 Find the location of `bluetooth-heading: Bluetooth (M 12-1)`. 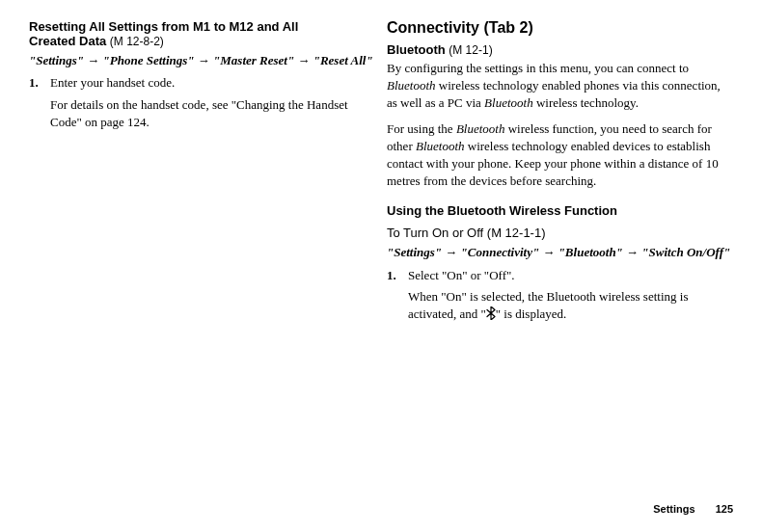

bluetooth-heading: Bluetooth (M 12-1) is located at coordinates (559, 50).